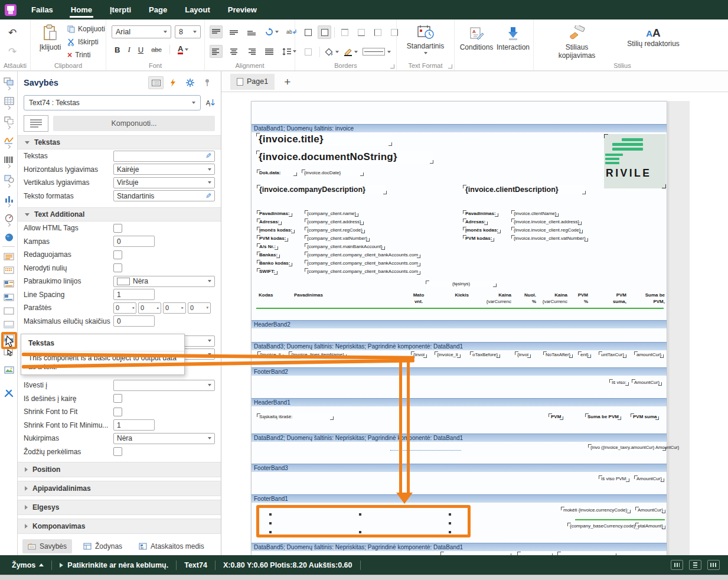 This screenshot has width=728, height=580. Describe the element at coordinates (216, 51) in the screenshot. I see `align-left-button` at that location.